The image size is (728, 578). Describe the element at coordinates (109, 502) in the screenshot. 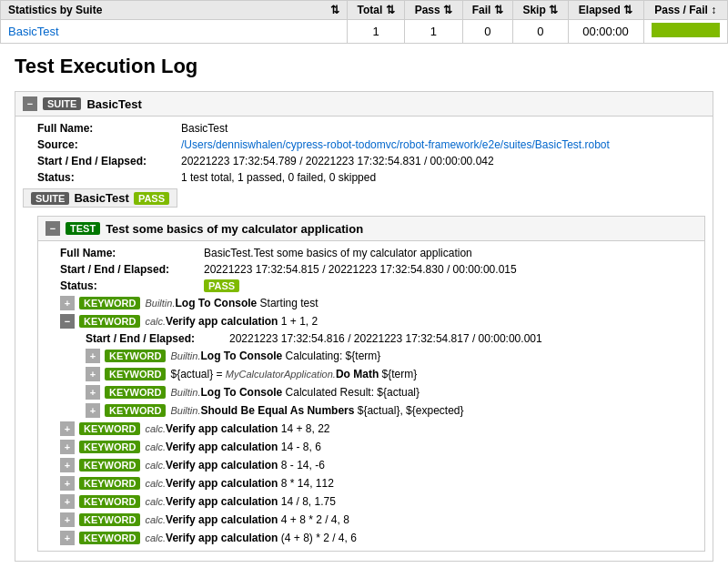

I see `kw7-badge: KEYWORD` at that location.